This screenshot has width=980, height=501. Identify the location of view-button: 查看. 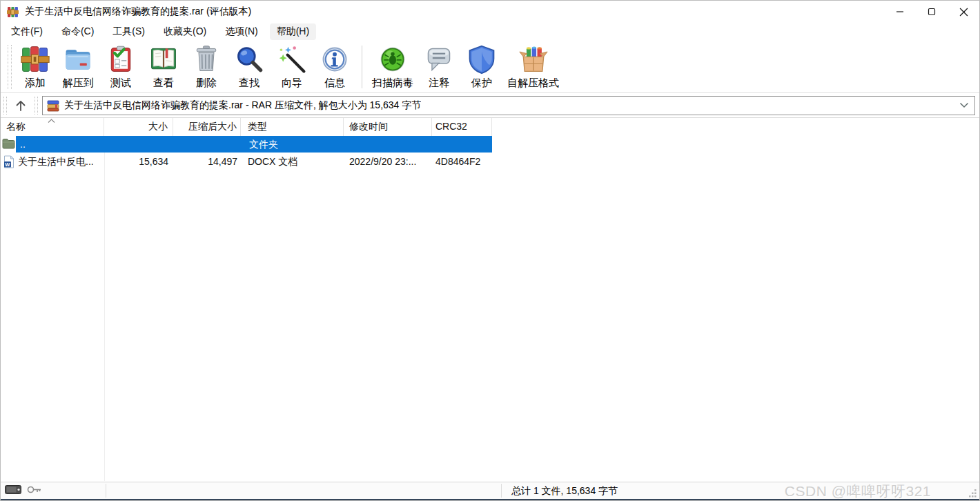
(164, 66).